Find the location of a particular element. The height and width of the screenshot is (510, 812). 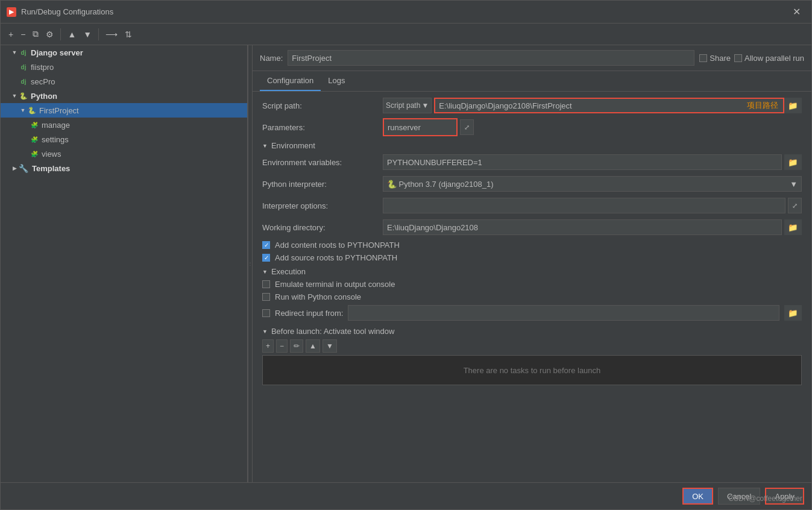

add-content-roots-checkbox: ✓ is located at coordinates (266, 245).